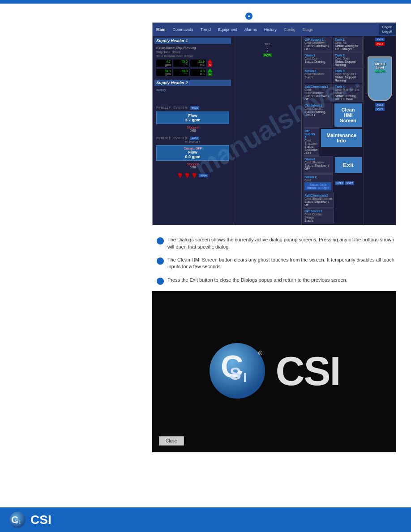  I want to click on steam-1-status: Steam 1 Cmd: Shutdown Status:, so click(317, 76).